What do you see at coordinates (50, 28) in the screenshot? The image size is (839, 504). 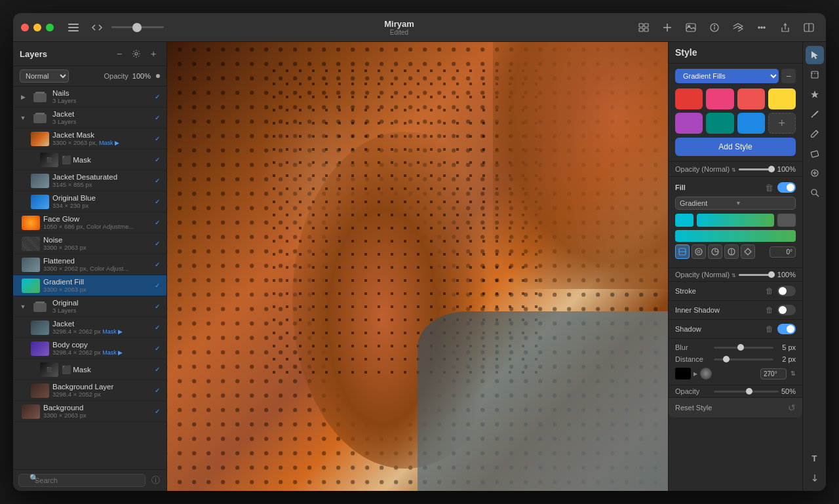 I see `fullscreen-button` at bounding box center [50, 28].